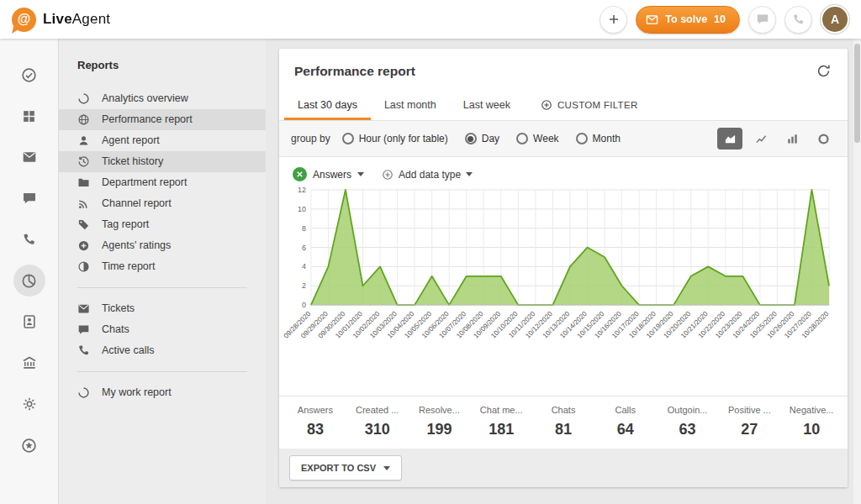 The width and height of the screenshot is (861, 504). I want to click on rail-tasks-button, so click(29, 75).